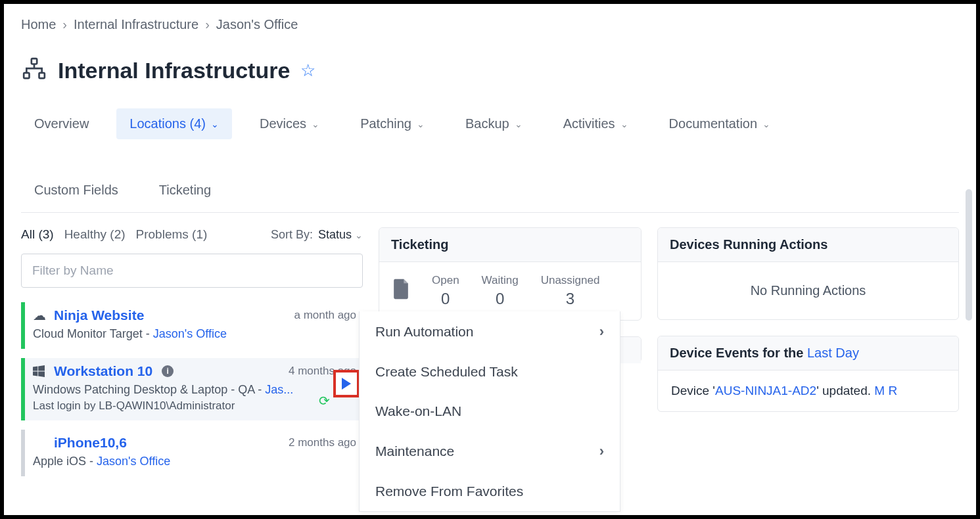  Describe the element at coordinates (720, 124) in the screenshot. I see `tab-documentation: Documentation⌄` at that location.